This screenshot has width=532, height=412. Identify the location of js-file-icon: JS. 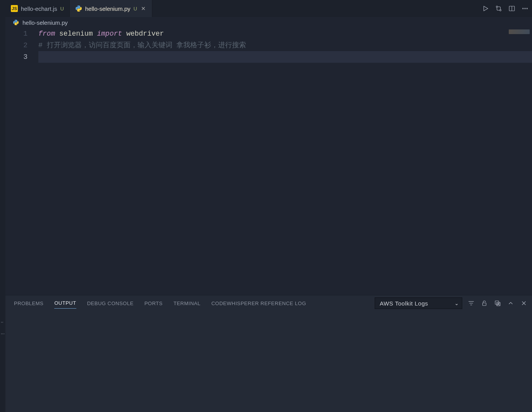
(14, 9).